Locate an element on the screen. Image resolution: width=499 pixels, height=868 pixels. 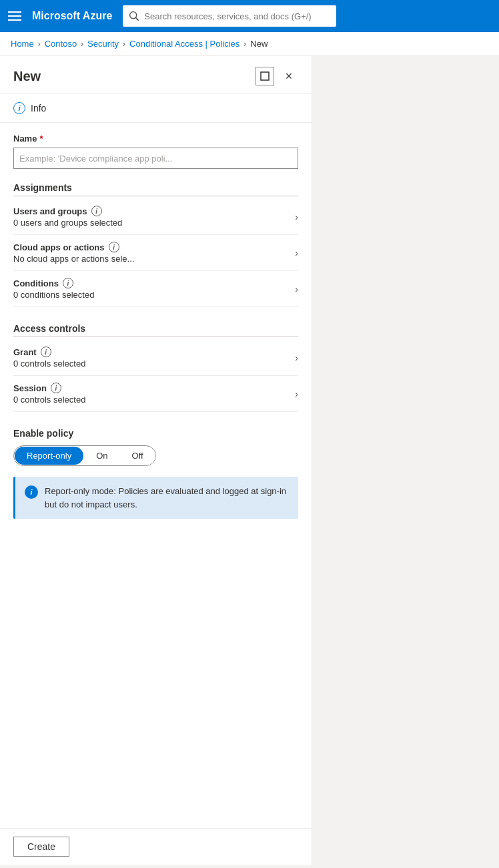
info-box-icon: i is located at coordinates (31, 492).